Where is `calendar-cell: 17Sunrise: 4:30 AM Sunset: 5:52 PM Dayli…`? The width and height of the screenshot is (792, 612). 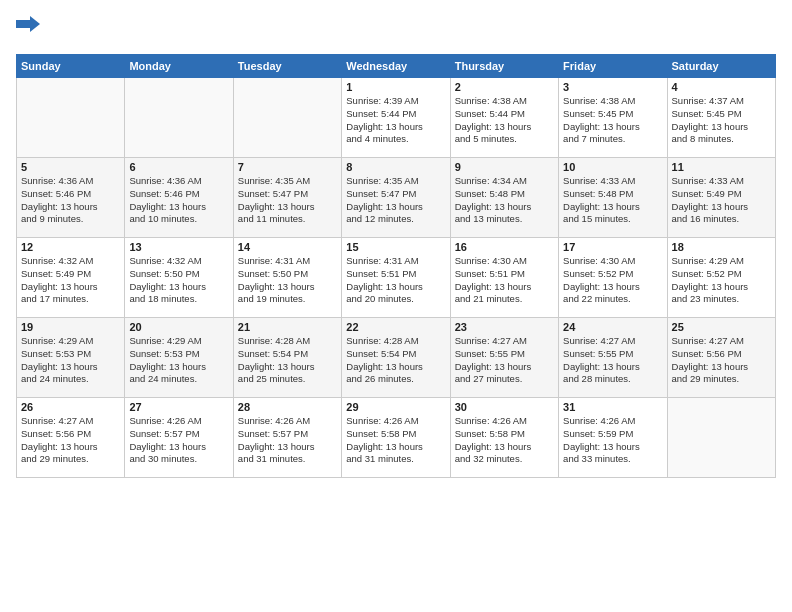 calendar-cell: 17Sunrise: 4:30 AM Sunset: 5:52 PM Dayli… is located at coordinates (613, 278).